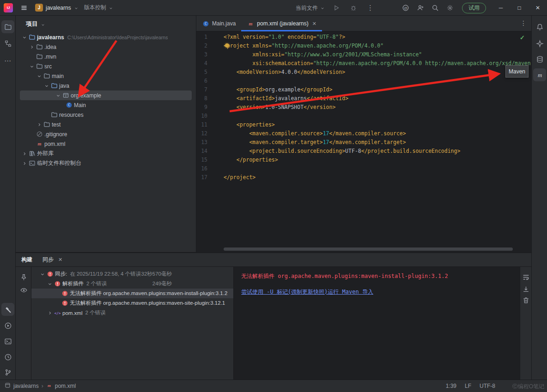  Describe the element at coordinates (435, 8) in the screenshot. I see `search-everywhere-icon` at that location.